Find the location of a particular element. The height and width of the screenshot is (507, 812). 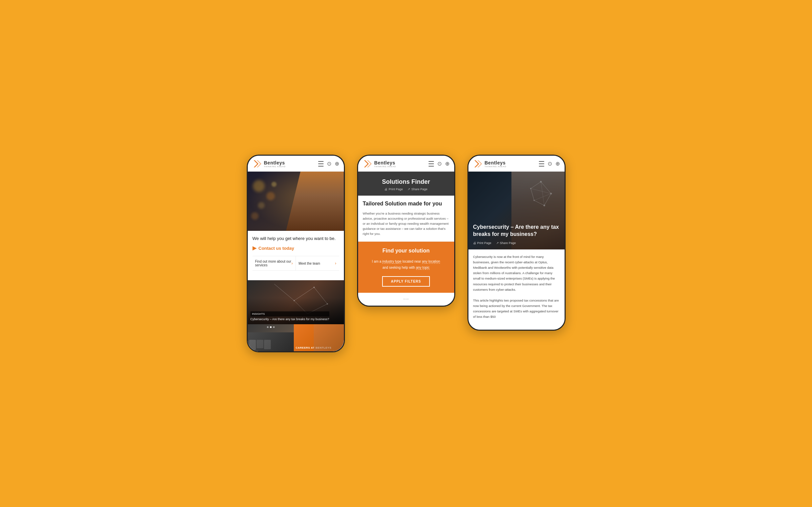

print-icon-3: 🖨 is located at coordinates (475, 243).